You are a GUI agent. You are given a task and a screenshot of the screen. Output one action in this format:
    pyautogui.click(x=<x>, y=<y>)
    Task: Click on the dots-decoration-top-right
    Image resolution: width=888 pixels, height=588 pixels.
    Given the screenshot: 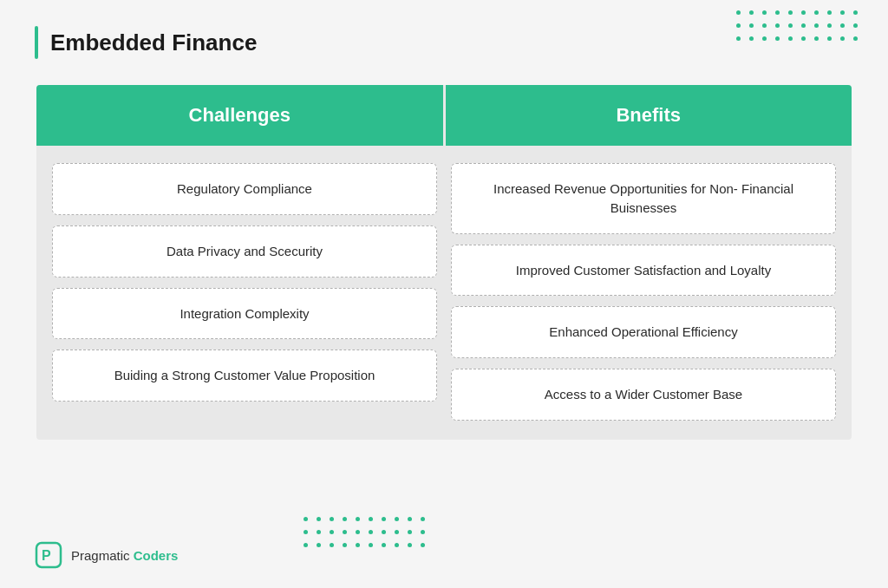 What is the action you would take?
    pyautogui.click(x=800, y=28)
    